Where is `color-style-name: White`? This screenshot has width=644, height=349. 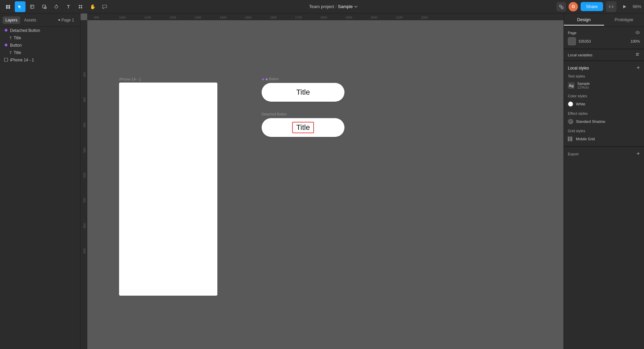 color-style-name: White is located at coordinates (581, 104).